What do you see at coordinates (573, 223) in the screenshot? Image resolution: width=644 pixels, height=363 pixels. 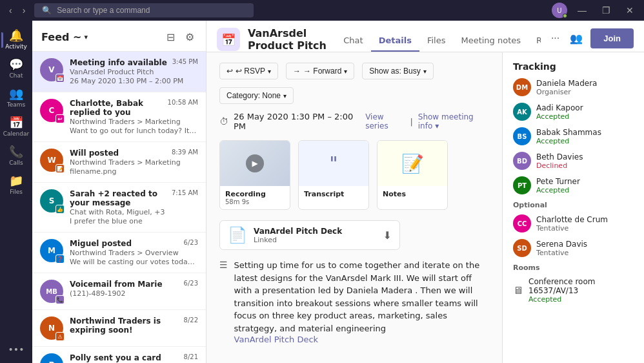 I see `tracking-optional-0: CC Charlotte de Crum Tentative` at bounding box center [573, 223].